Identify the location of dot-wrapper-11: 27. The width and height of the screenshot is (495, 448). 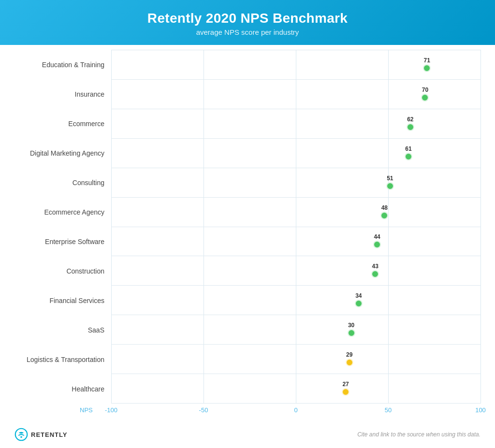
(346, 389).